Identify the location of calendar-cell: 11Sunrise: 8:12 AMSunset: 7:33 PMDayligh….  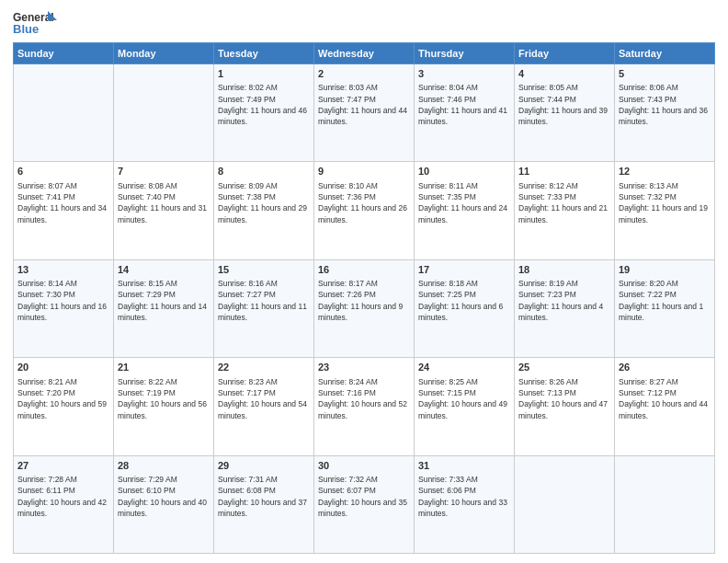
(564, 211).